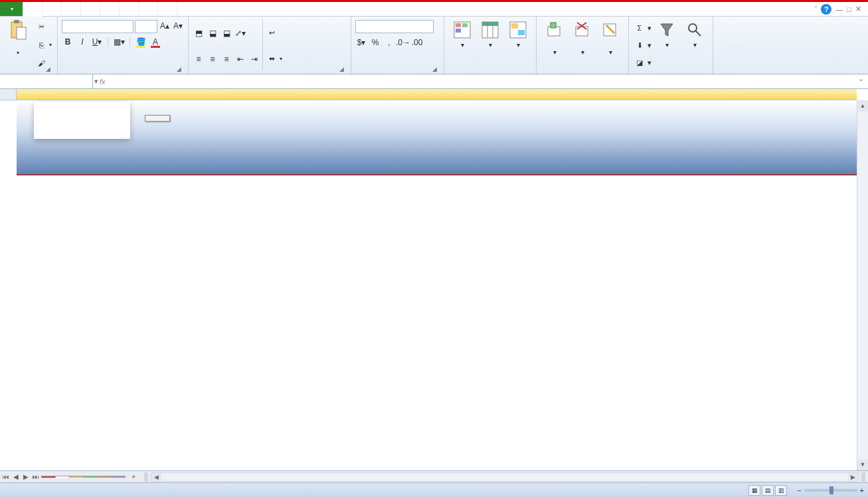  Describe the element at coordinates (179, 69) in the screenshot. I see `font-dialog-launcher: ◢` at that location.